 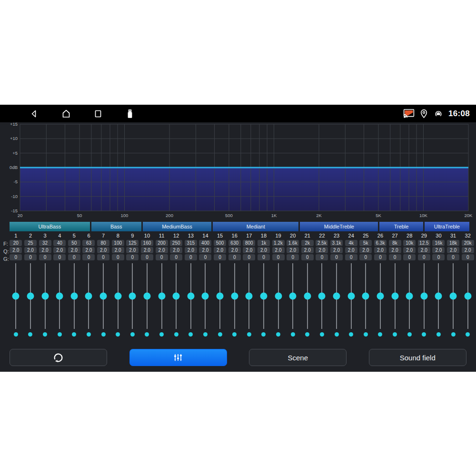 What do you see at coordinates (409, 243) in the screenshot?
I see `f-value: 10k` at bounding box center [409, 243].